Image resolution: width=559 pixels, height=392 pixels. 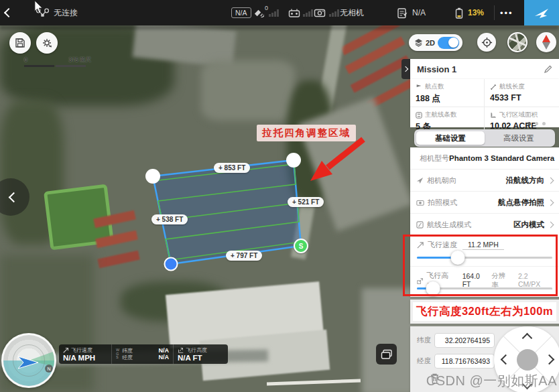 What do you see at coordinates (433, 288) in the screenshot?
I see `altitude-slider-thumb` at bounding box center [433, 288].